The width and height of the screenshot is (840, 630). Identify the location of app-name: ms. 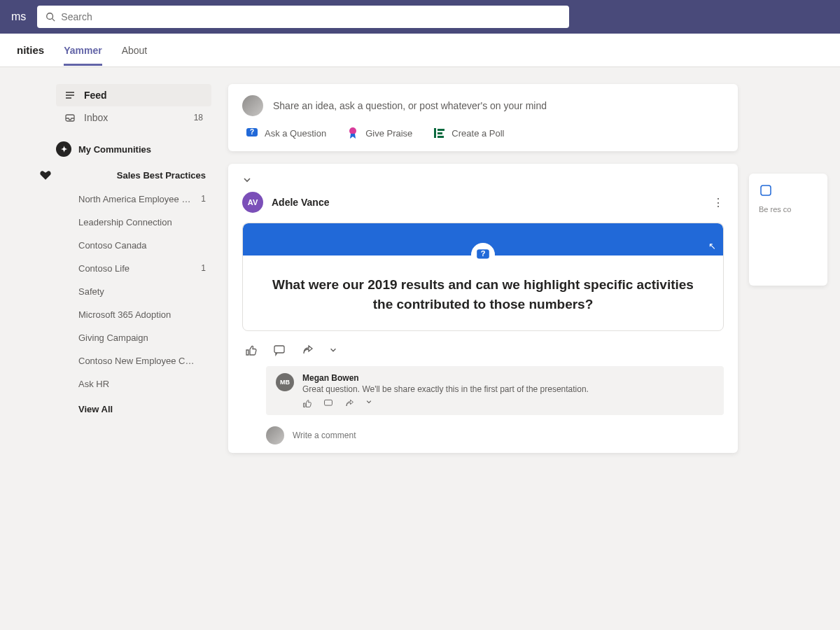
(18, 17).